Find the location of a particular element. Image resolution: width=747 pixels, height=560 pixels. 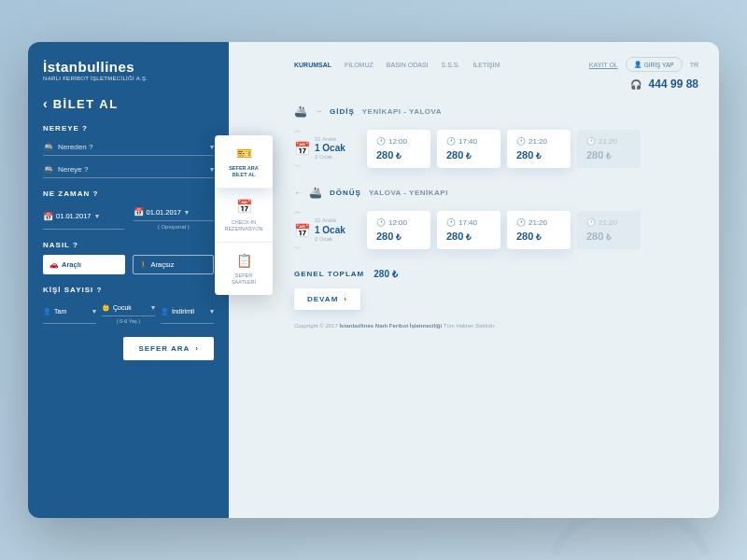

login-button: 👤 GİRİŞ YAP is located at coordinates (654, 64).